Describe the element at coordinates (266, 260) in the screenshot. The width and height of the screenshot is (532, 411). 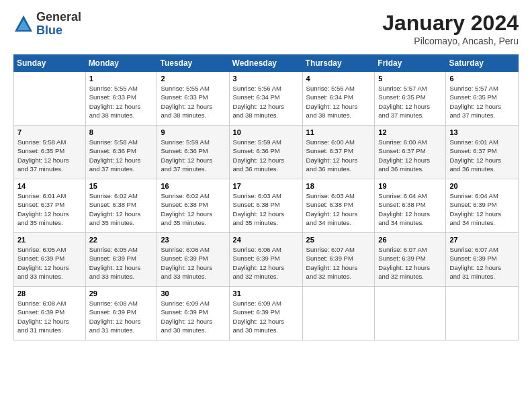
I see `calendar-week-row: 21Sunrise: 6:05 AM Sunset: 6:39 PM Dayli…` at that location.